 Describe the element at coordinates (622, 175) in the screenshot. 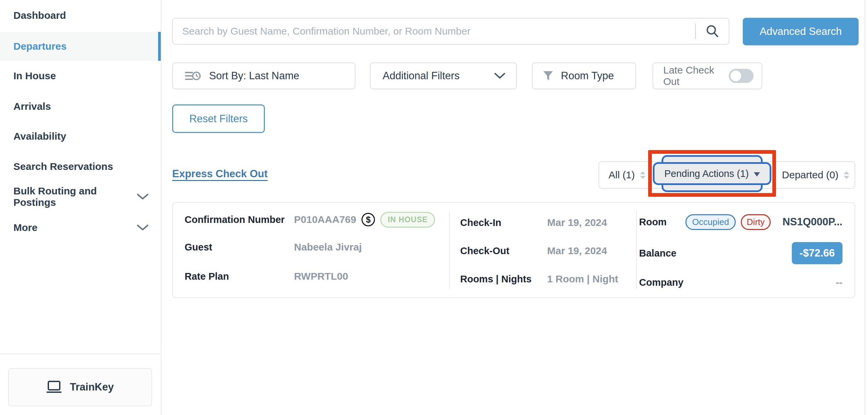

I see `tab-all-label: All (1)` at that location.